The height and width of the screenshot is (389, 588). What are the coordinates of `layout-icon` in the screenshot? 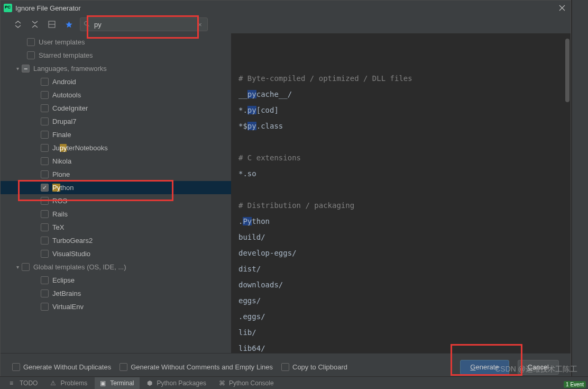 It's located at (52, 24).